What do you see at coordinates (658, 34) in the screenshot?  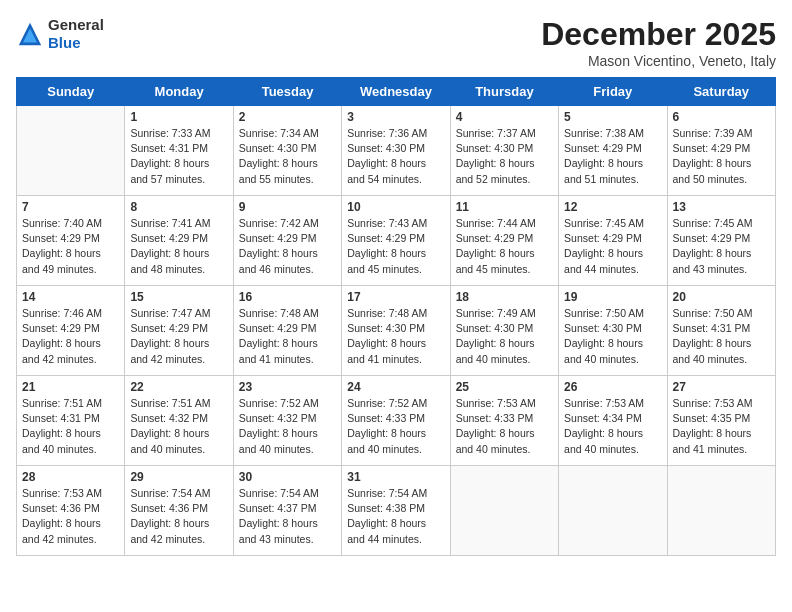 I see `month-year-title: December 2025` at bounding box center [658, 34].